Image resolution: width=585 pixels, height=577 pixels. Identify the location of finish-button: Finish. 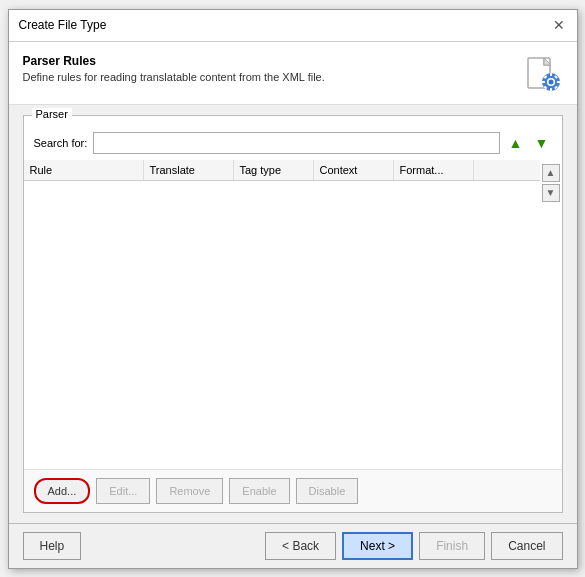
(452, 546).